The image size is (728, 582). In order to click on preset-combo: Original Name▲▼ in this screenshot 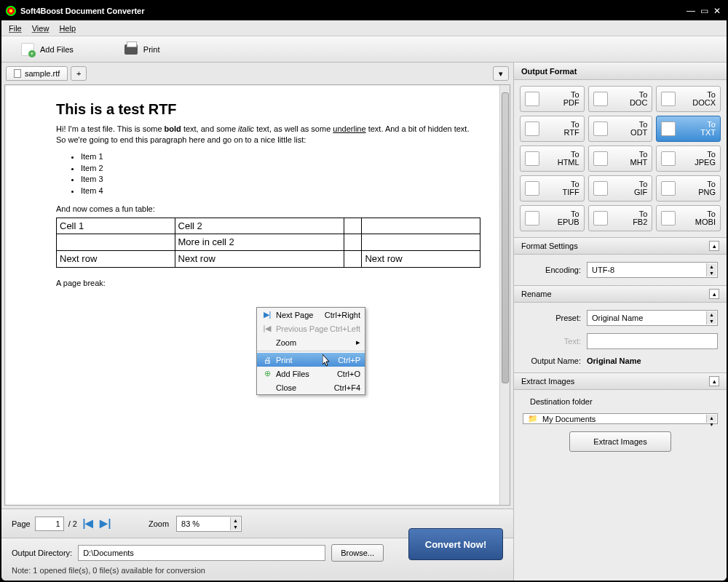, I will do `click(652, 318)`.